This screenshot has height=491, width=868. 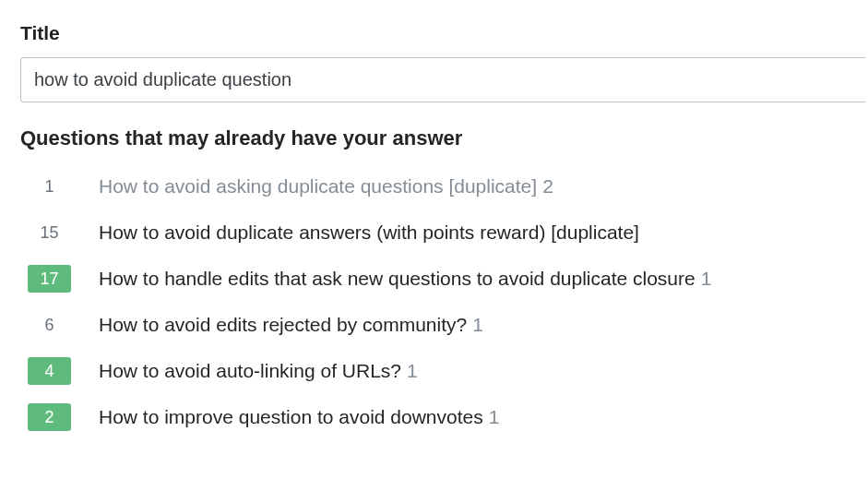 I want to click on suggestion-title: How to avoid auto-linking of URLs?, so click(x=250, y=371).